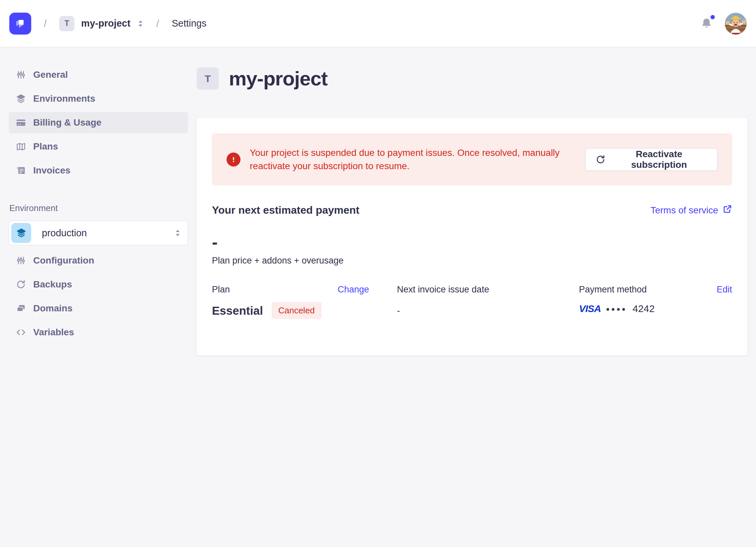 This screenshot has height=547, width=756. What do you see at coordinates (736, 24) in the screenshot?
I see `avatar` at bounding box center [736, 24].